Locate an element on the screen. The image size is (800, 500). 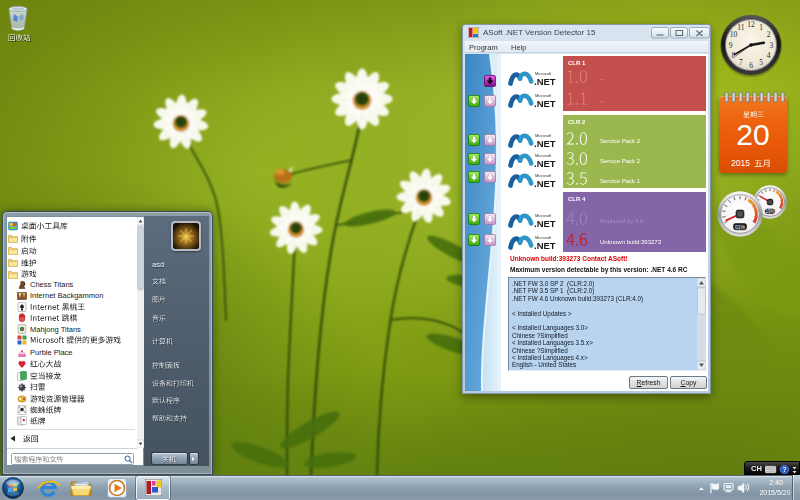
svg-text: 2 is located at coordinates (769, 34).